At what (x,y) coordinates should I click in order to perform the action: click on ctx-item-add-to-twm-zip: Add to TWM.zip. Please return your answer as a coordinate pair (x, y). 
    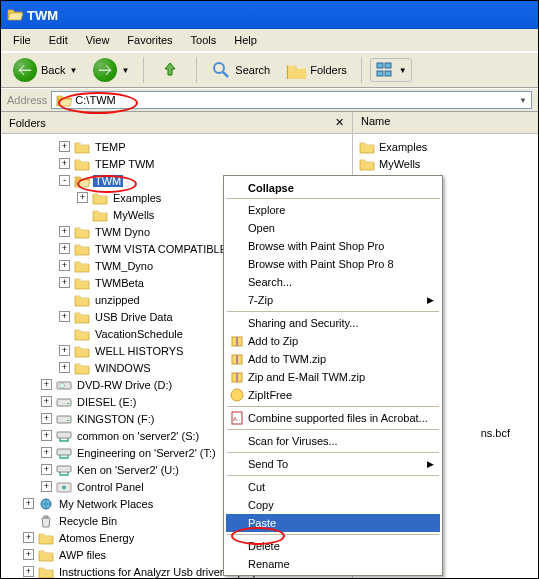
    Looking at the image, I should click on (333, 359).